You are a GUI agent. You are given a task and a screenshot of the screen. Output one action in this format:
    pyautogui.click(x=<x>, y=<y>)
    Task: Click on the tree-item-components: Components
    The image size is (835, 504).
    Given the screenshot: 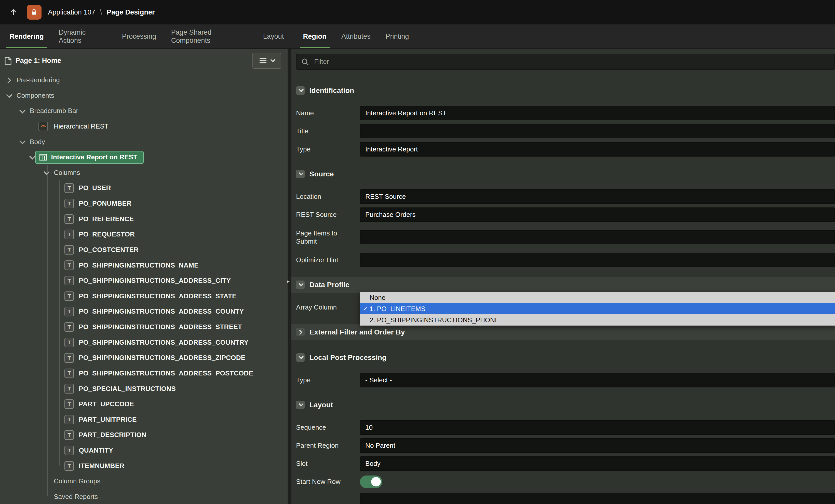 What is the action you would take?
    pyautogui.click(x=144, y=96)
    